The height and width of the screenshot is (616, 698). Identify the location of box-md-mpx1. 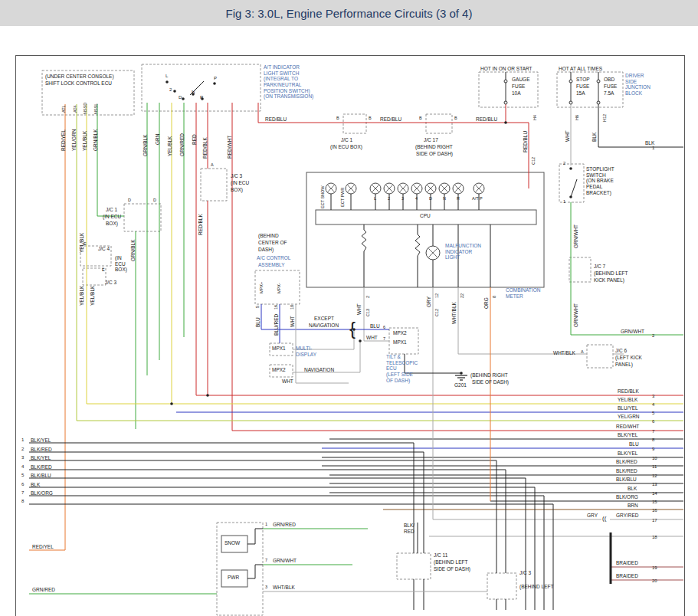
(281, 349).